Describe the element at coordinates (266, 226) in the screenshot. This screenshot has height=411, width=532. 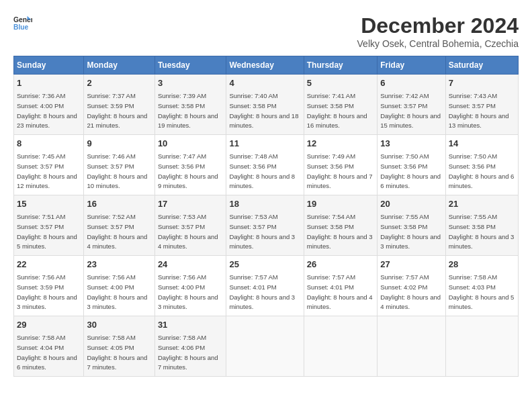
I see `week-row-3: 15 Sunrise: 7:51 AMSunset: 3:57 PMDaylig…` at that location.